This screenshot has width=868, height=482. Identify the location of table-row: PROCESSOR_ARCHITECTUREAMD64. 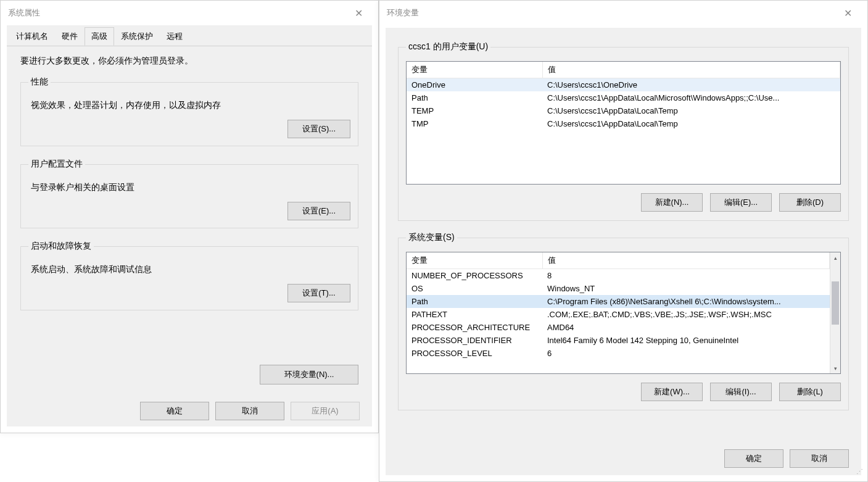
(618, 327).